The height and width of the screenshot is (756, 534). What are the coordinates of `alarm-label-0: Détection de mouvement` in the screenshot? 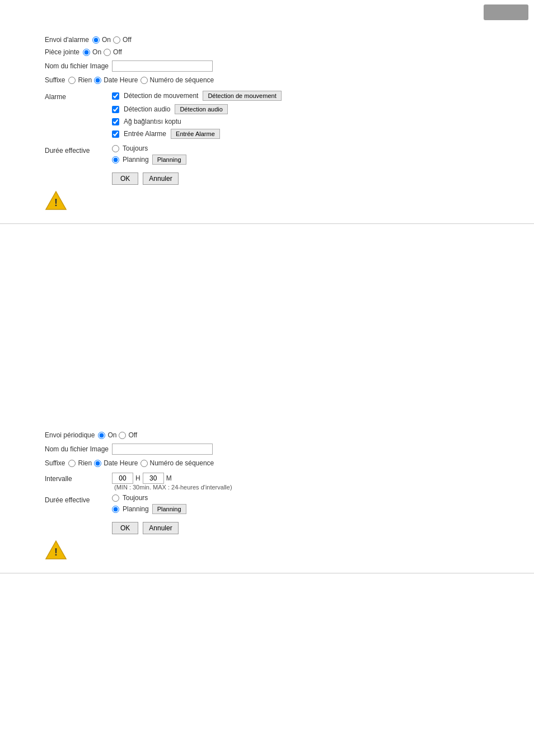 It's located at (161, 96).